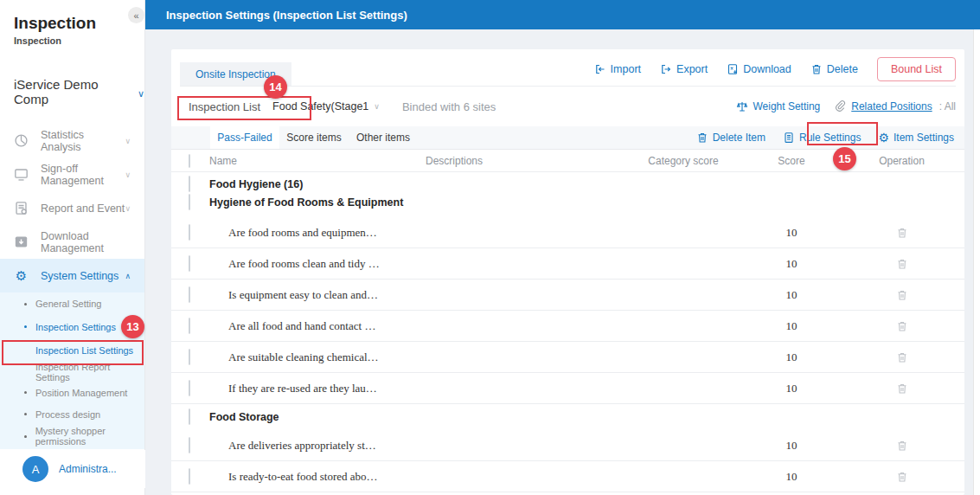 This screenshot has width=980, height=495. I want to click on sidebar-menu: Statistics Analysis ∨ Sign-off Managemen…, so click(73, 286).